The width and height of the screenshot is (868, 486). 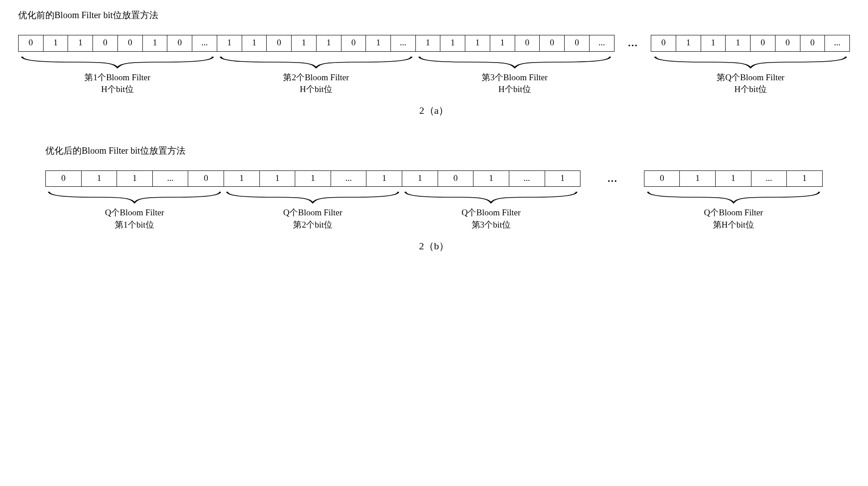 What do you see at coordinates (751, 75) in the screenshot?
I see `brace-group: 第Q个Bloom FilterH个bit位` at bounding box center [751, 75].